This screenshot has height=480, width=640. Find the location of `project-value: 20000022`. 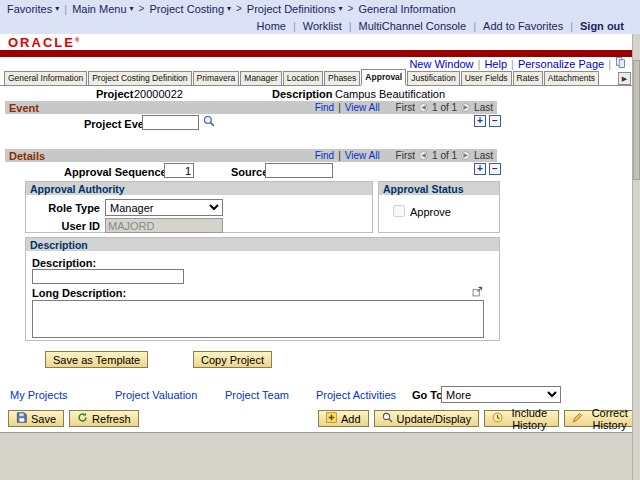

project-value: 20000022 is located at coordinates (158, 94).